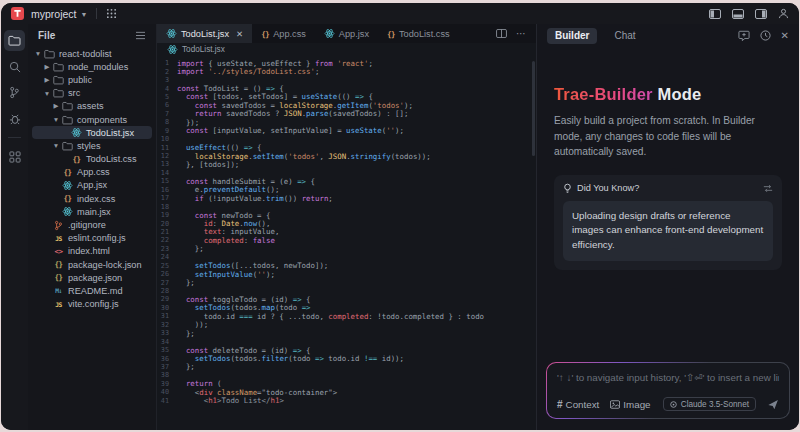 The image size is (800, 432). What do you see at coordinates (290, 34) in the screenshot?
I see `tab-label: App.css` at bounding box center [290, 34].